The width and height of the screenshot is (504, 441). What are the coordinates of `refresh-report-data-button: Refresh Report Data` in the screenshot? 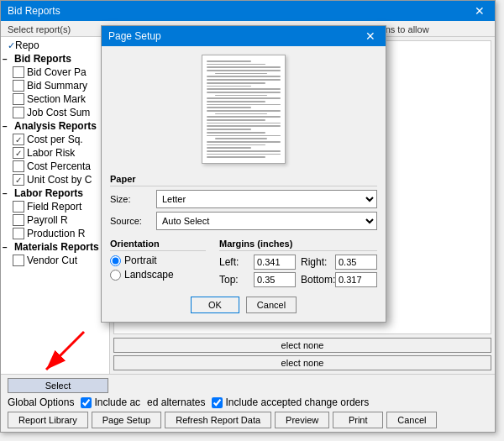 It's located at (218, 420).